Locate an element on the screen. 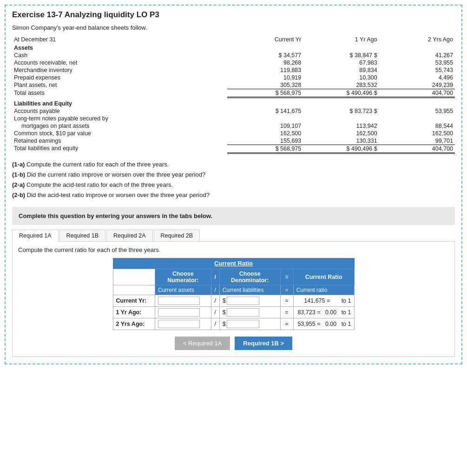 Image resolution: width=467 pixels, height=476 pixels. ratio-table-wrapper: Current Ratio Choose Numerator: / Choose… is located at coordinates (233, 294).